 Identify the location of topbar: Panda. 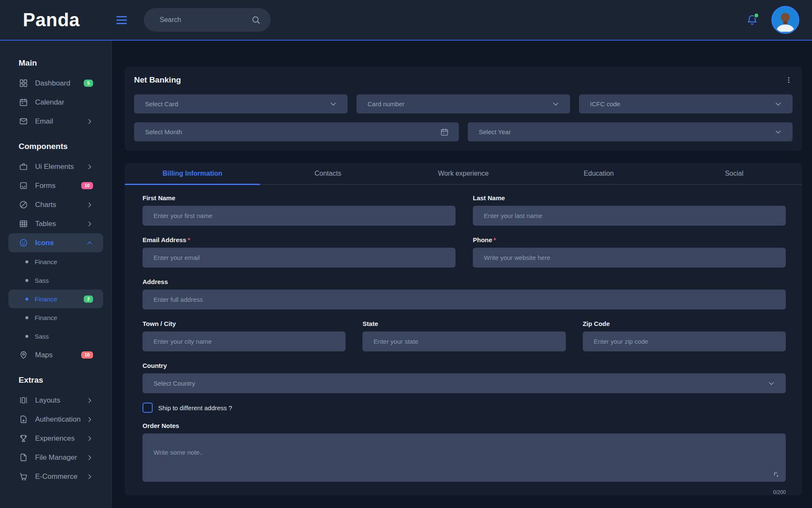
(406, 20).